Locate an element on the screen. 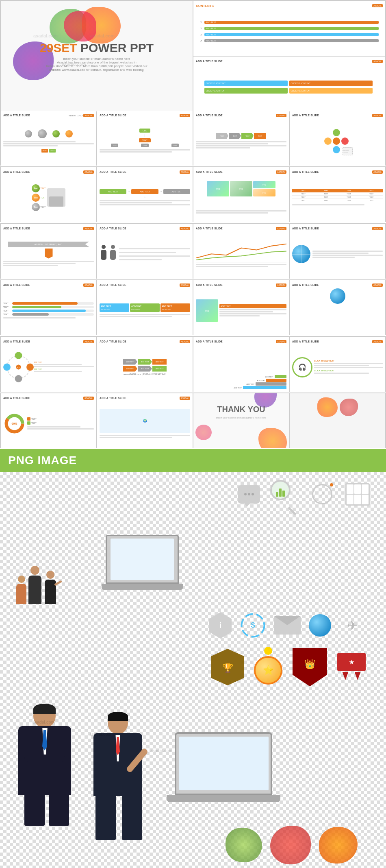 The image size is (386, 868). slide-badge-r4-4: ASADAL is located at coordinates (377, 229).